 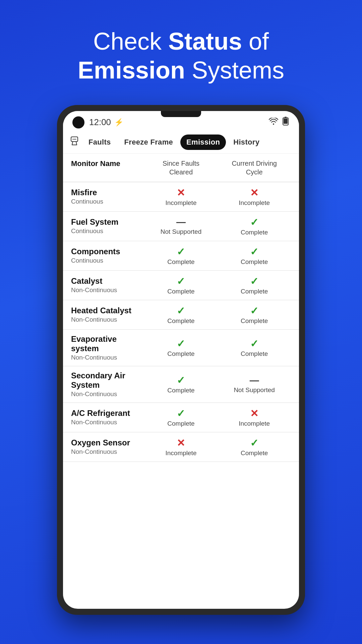 I want to click on col-header-since-faults: Since Faults Cleared, so click(x=181, y=168).